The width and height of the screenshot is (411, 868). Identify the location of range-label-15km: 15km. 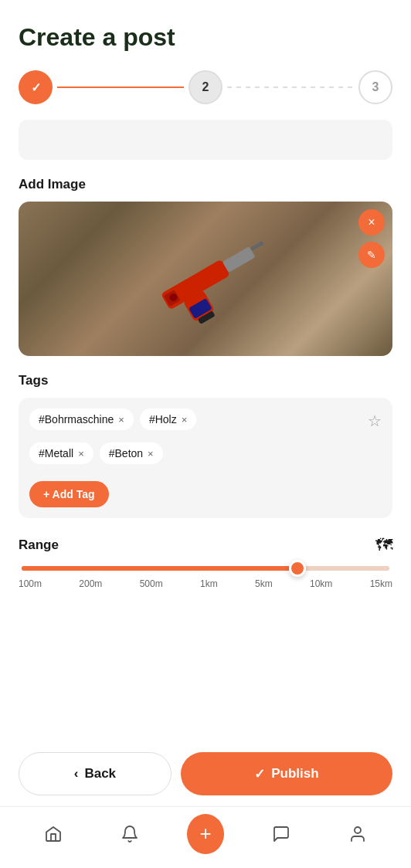
(382, 584).